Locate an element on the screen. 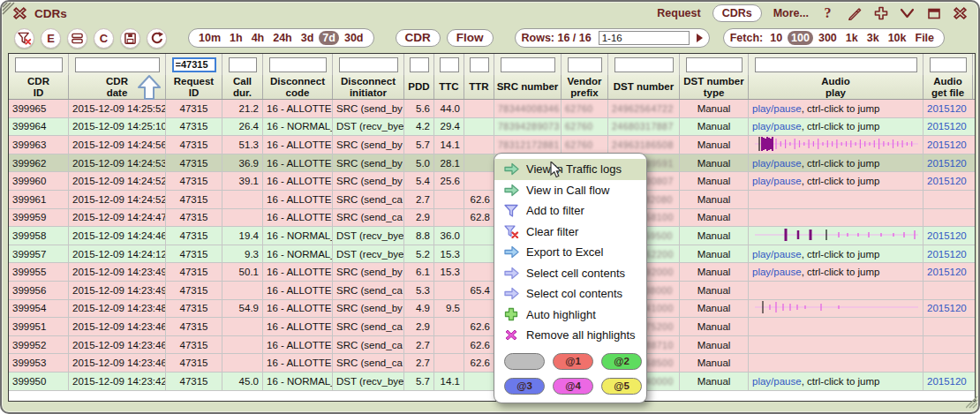 The image size is (980, 414). maximize-icon is located at coordinates (934, 14).